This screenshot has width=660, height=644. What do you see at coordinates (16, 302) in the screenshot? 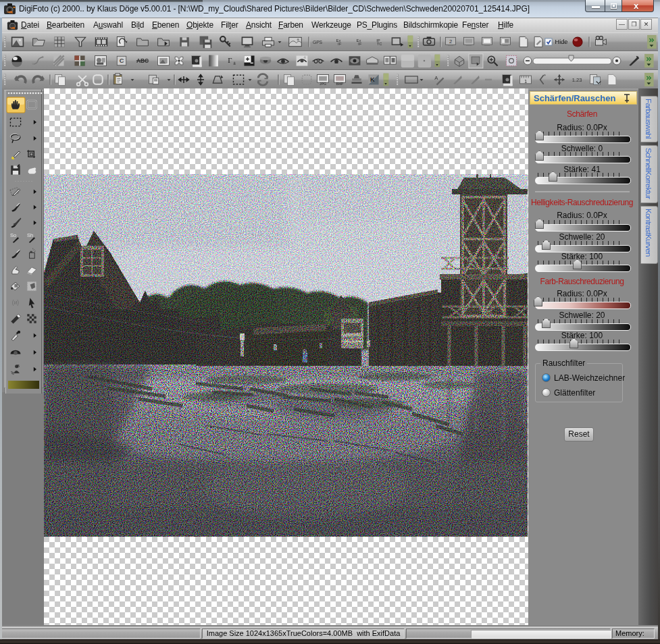
I see `svg-text: (и)` at bounding box center [16, 302].